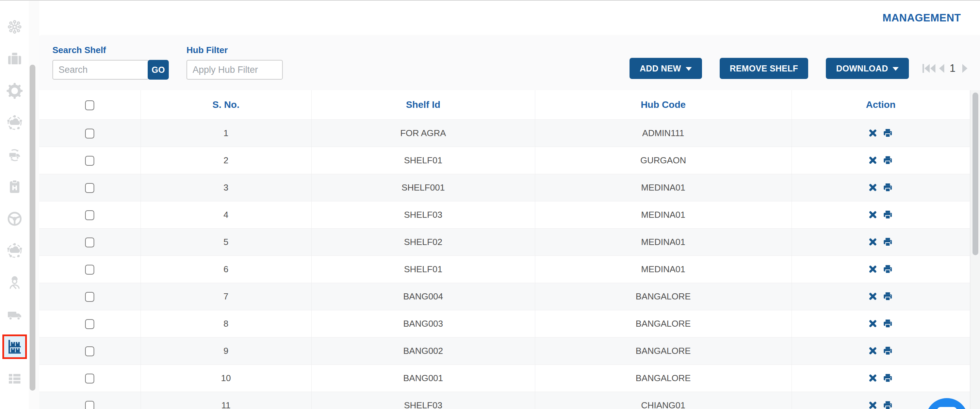 The height and width of the screenshot is (409, 980). Describe the element at coordinates (33, 228) in the screenshot. I see `sidebar-scrollbar` at that location.